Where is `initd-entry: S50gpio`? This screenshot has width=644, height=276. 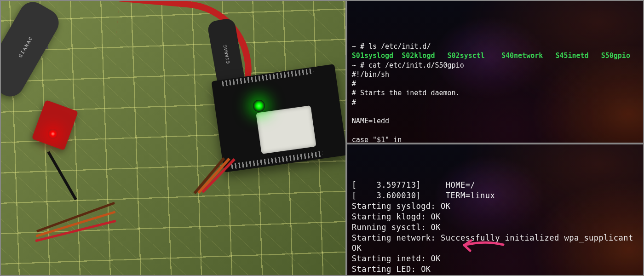 initd-entry: S50gpio is located at coordinates (615, 56).